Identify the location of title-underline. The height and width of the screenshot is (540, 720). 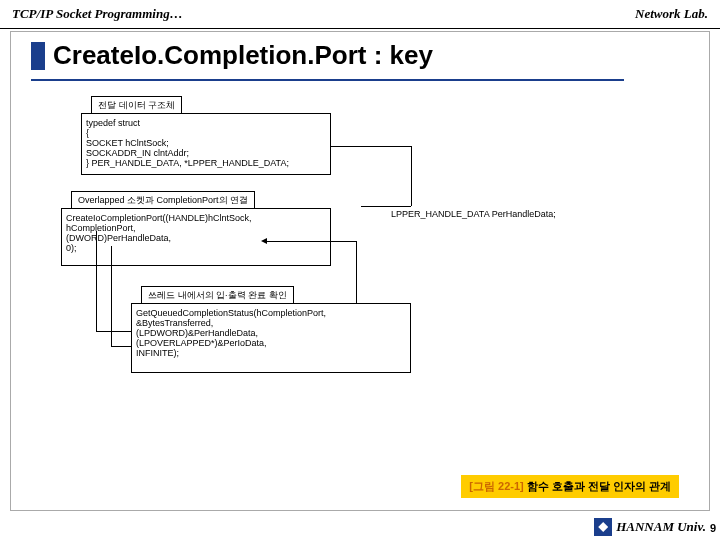
(328, 80).